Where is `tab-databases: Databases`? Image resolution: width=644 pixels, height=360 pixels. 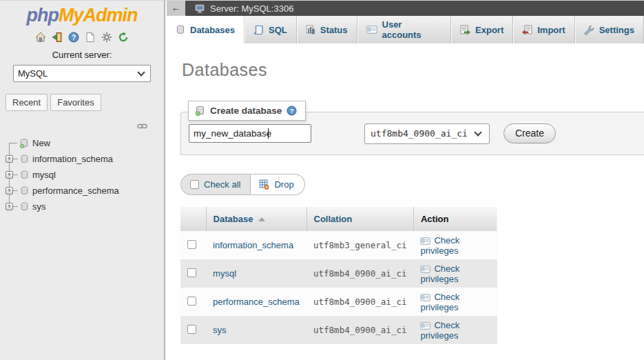
tab-databases: Databases is located at coordinates (205, 30).